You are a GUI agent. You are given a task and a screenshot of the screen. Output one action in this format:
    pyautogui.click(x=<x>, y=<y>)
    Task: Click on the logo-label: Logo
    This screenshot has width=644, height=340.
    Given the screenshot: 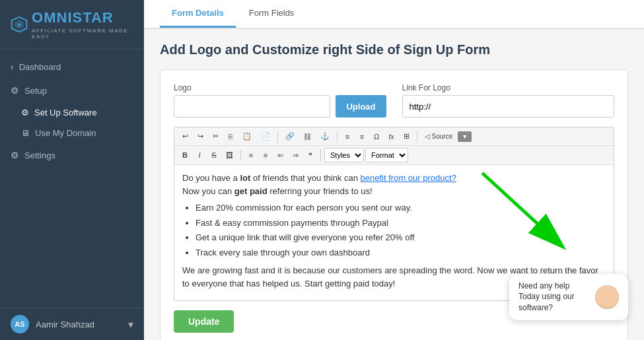 What is the action you would take?
    pyautogui.click(x=280, y=88)
    